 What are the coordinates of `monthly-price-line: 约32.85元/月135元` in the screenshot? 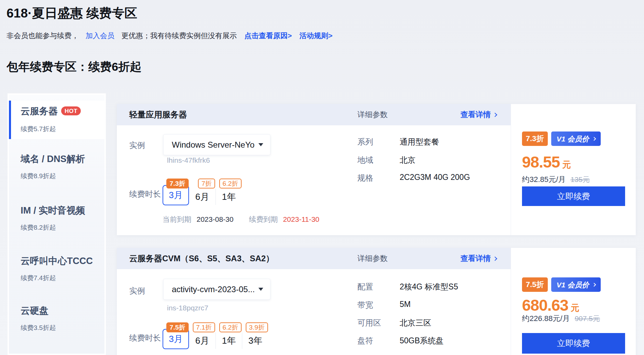 It's located at (556, 180).